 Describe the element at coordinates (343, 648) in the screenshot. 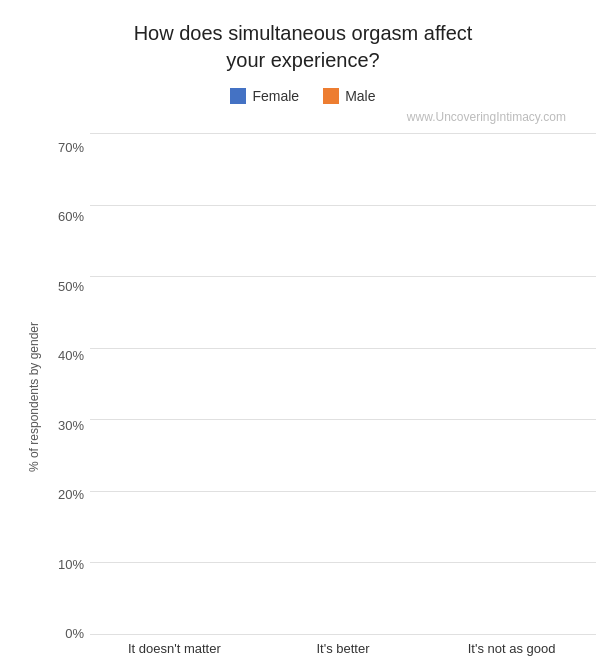

I see `x-label-better: It's better` at that location.